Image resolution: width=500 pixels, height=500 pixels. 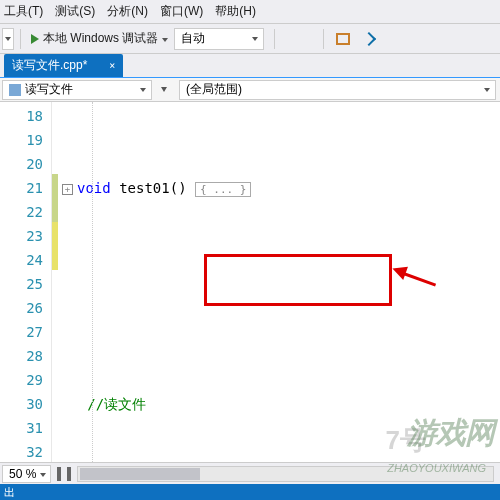 I want to click on output-panel-label: 出, so click(x=10, y=492).